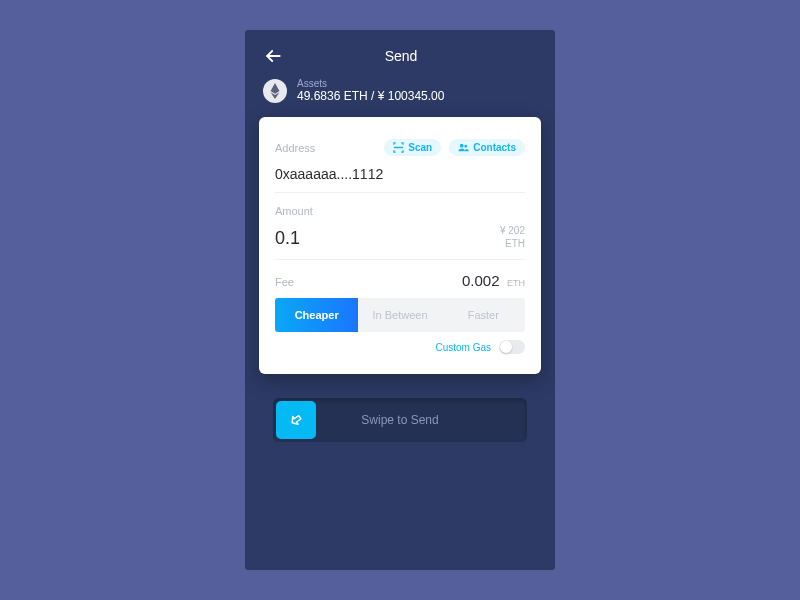 The image size is (800, 600). What do you see at coordinates (401, 56) in the screenshot?
I see `page-title: Send` at bounding box center [401, 56].